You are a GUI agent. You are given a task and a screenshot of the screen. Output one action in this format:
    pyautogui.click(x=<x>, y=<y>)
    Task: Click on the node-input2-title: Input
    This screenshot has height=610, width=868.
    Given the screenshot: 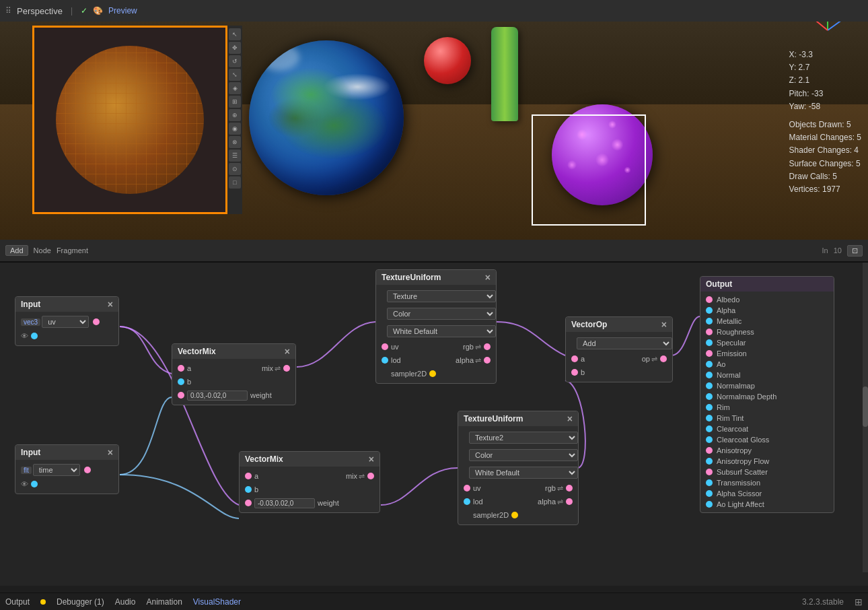 What is the action you would take?
    pyautogui.click(x=31, y=452)
    